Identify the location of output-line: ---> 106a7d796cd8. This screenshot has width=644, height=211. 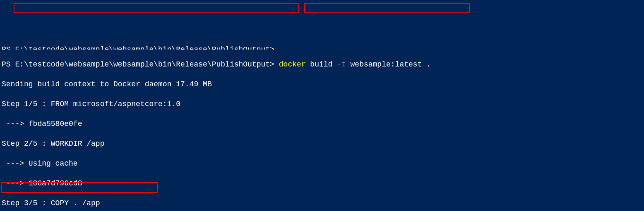
(322, 183).